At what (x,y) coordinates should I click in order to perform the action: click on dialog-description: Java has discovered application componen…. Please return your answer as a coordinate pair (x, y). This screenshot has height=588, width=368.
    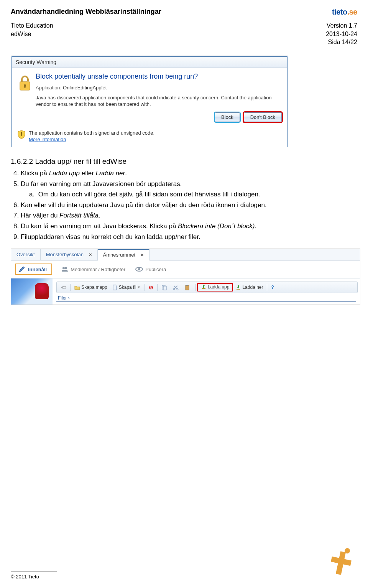
    Looking at the image, I should click on (159, 101).